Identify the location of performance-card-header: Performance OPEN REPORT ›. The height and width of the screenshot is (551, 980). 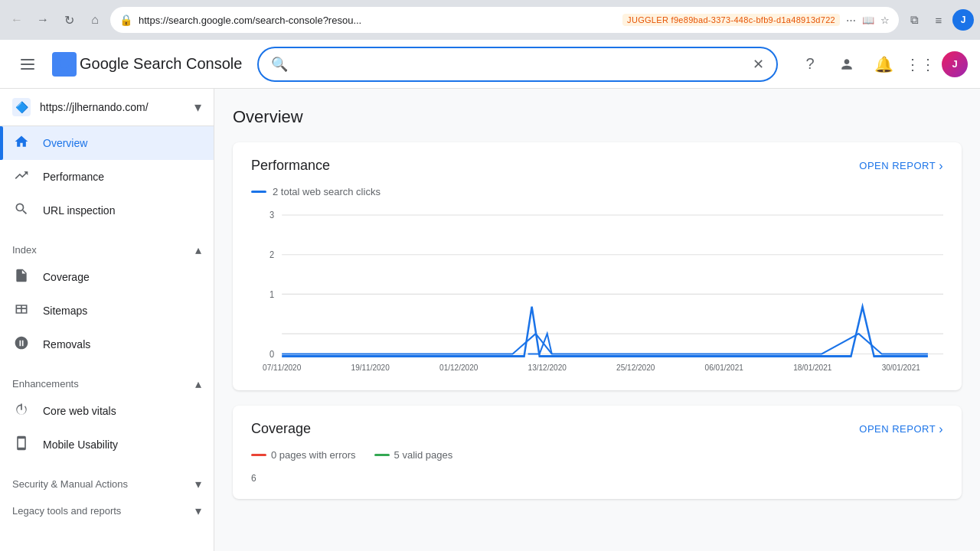
(597, 165).